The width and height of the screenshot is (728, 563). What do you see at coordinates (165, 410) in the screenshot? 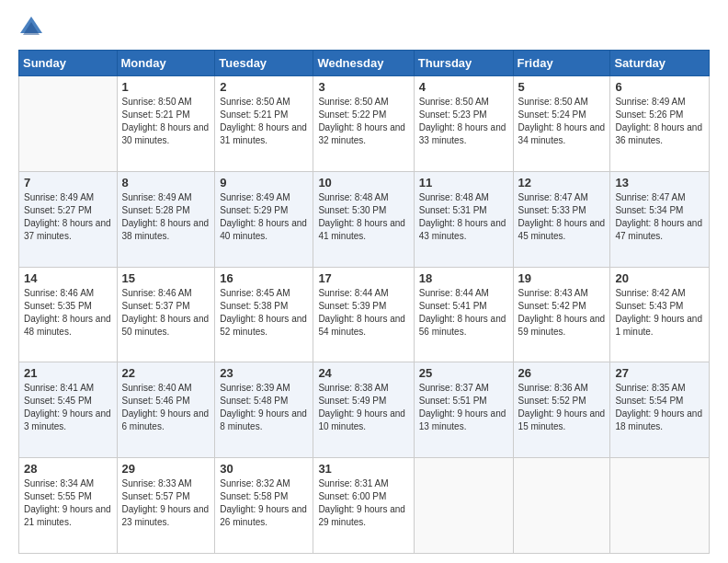
I see `calendar-cell: 22Sunrise: 8:40 AMSunset: 5:46 PMDayligh…` at bounding box center [165, 410].